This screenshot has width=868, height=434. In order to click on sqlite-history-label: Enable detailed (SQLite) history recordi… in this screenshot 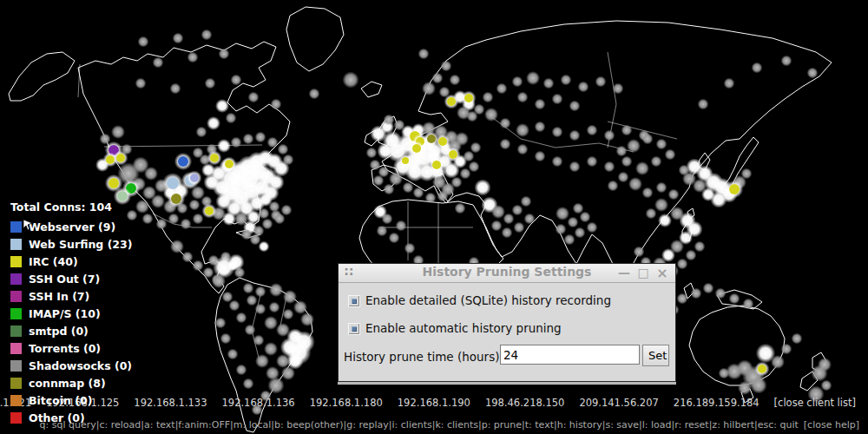, I will do `click(488, 300)`.